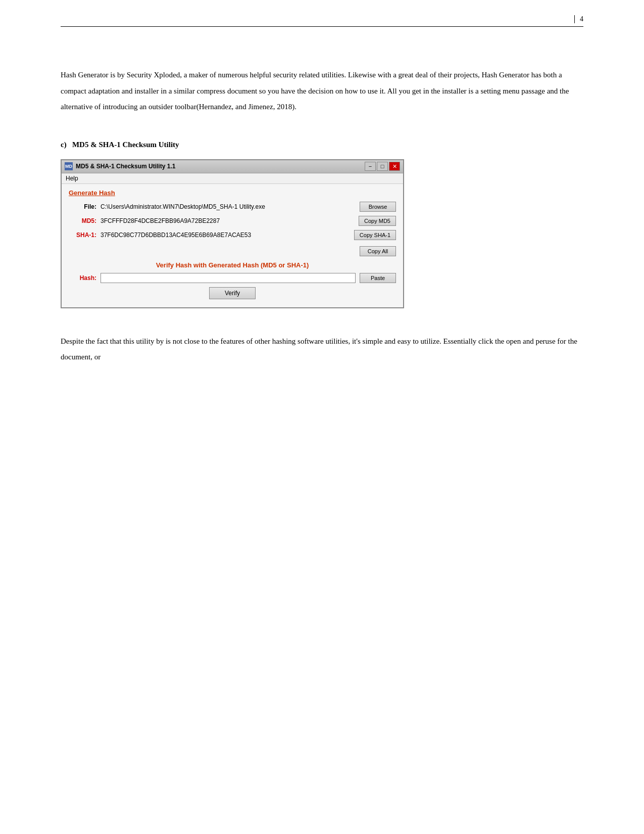  I want to click on hash-label: Hash:, so click(83, 278).